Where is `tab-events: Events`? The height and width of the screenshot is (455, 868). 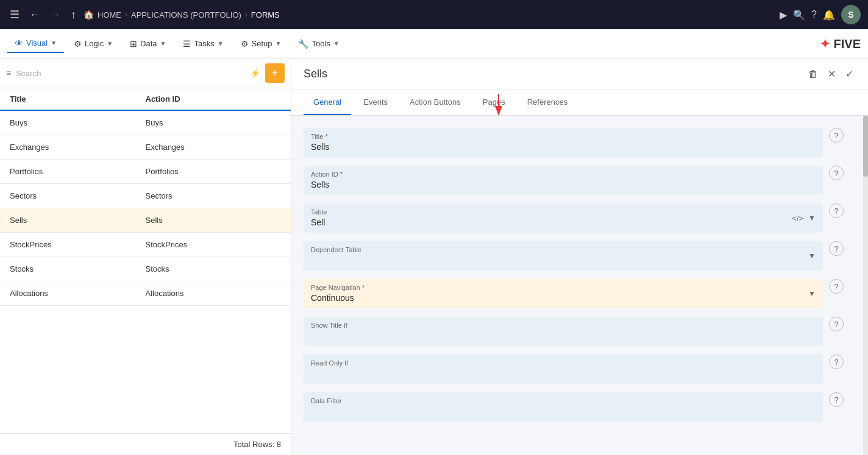
tab-events: Events is located at coordinates (375, 102).